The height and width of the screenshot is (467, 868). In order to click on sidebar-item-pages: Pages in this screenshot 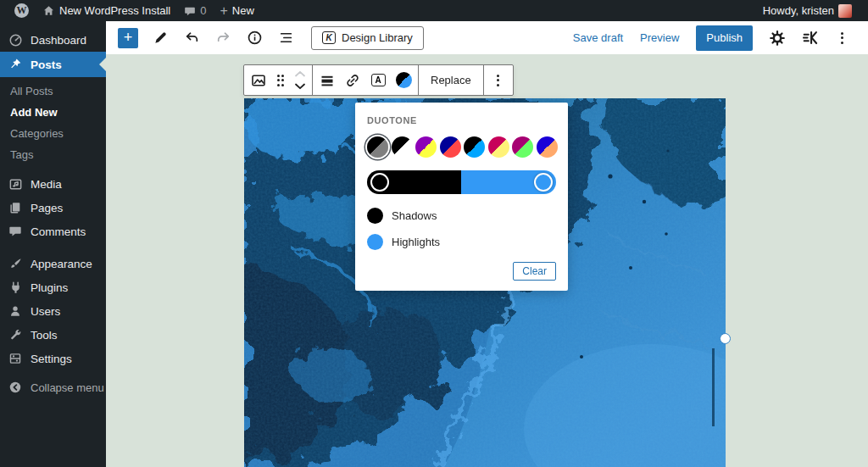, I will do `click(53, 208)`.